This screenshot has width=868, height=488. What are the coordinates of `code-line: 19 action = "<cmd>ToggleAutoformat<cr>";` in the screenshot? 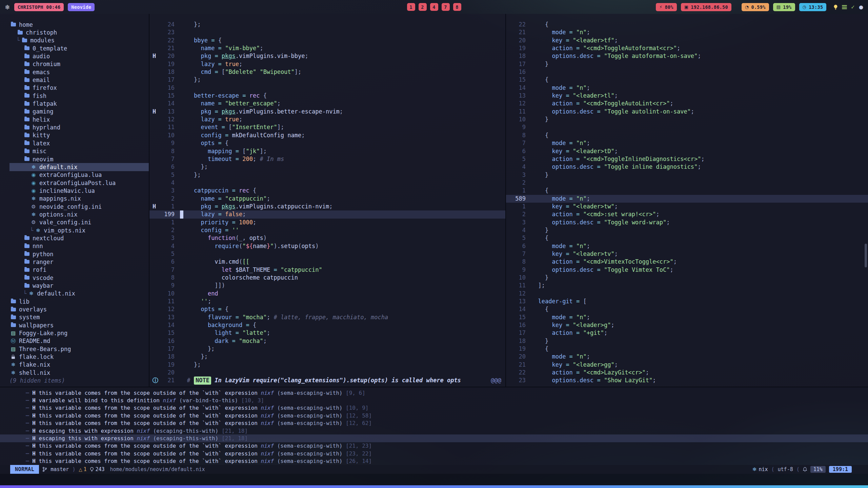 It's located at (687, 48).